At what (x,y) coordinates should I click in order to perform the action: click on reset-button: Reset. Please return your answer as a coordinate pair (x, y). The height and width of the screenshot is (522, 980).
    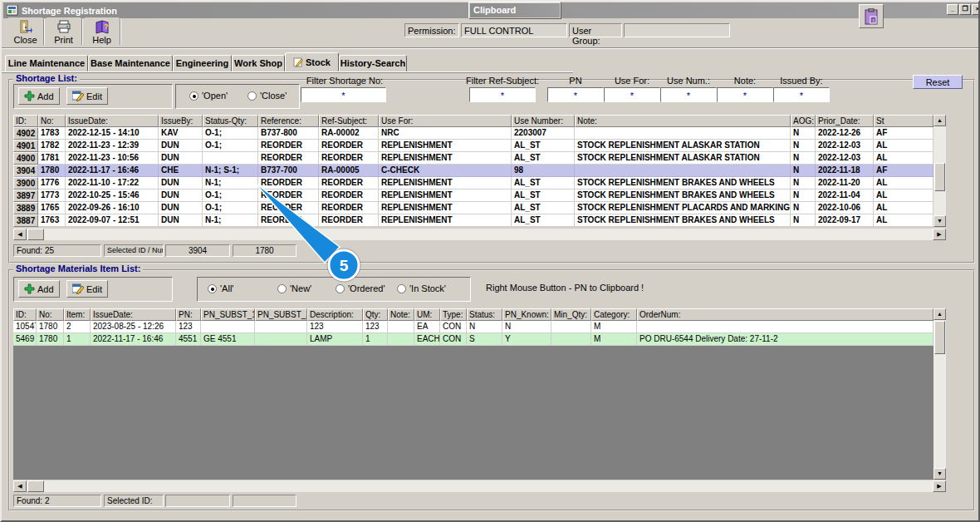
    Looking at the image, I should click on (938, 81).